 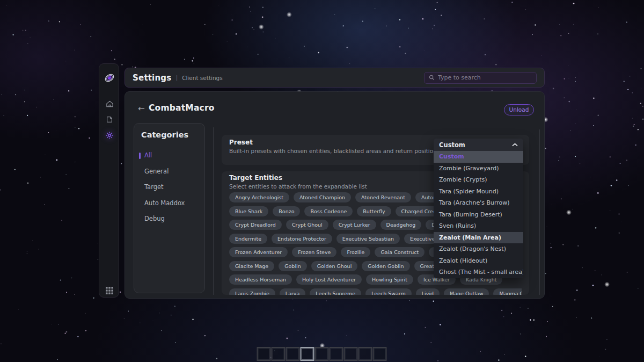 What do you see at coordinates (376, 292) in the screenshot?
I see `entity-chip-row: Lapis ZombieLarvaLeech SupremeLeech Swar…` at bounding box center [376, 292].